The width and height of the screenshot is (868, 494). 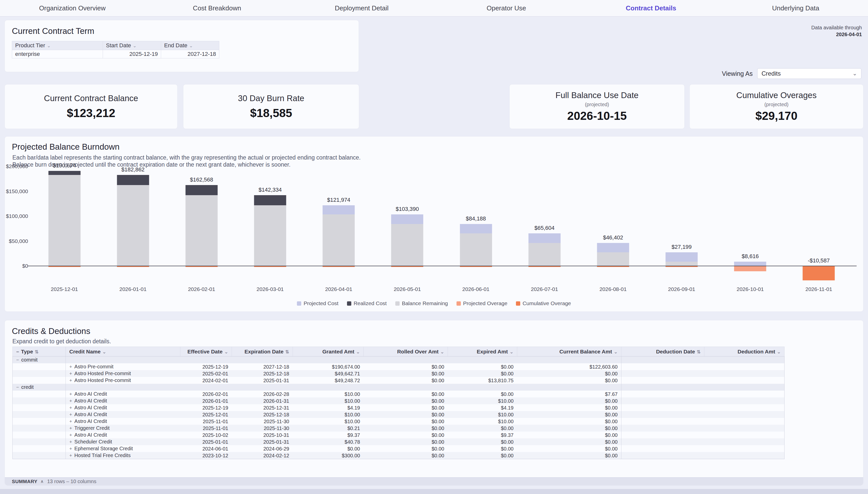 I want to click on credit-row: +Astro AI Credit2025-12-012025-12-18$10.…, so click(x=398, y=415).